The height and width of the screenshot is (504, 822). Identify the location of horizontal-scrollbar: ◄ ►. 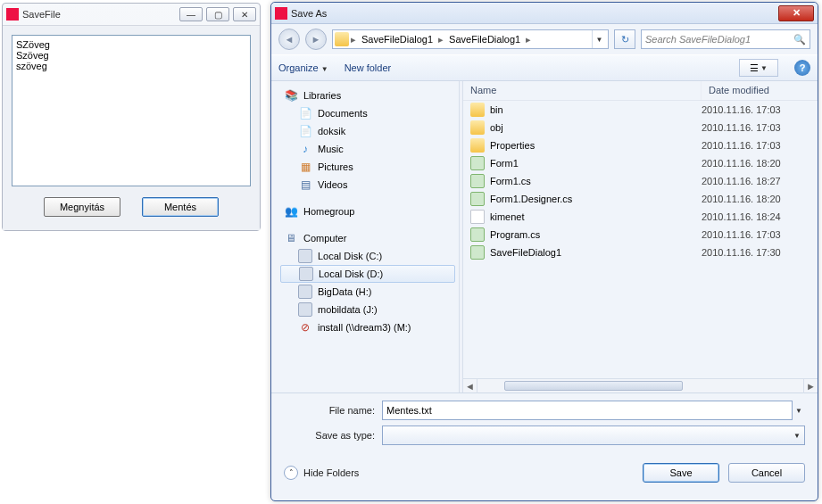
(641, 385).